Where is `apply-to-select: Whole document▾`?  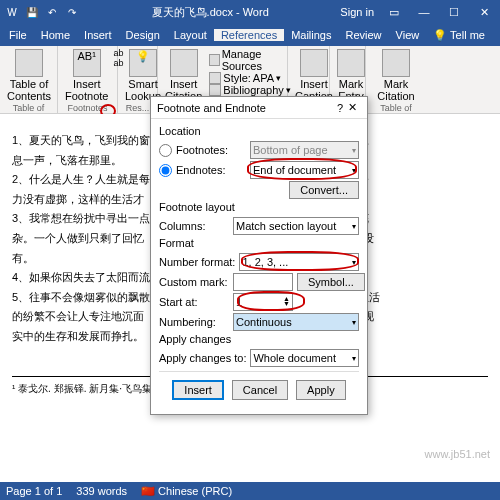
apply-to-select: Whole document▾ is located at coordinates (304, 358).